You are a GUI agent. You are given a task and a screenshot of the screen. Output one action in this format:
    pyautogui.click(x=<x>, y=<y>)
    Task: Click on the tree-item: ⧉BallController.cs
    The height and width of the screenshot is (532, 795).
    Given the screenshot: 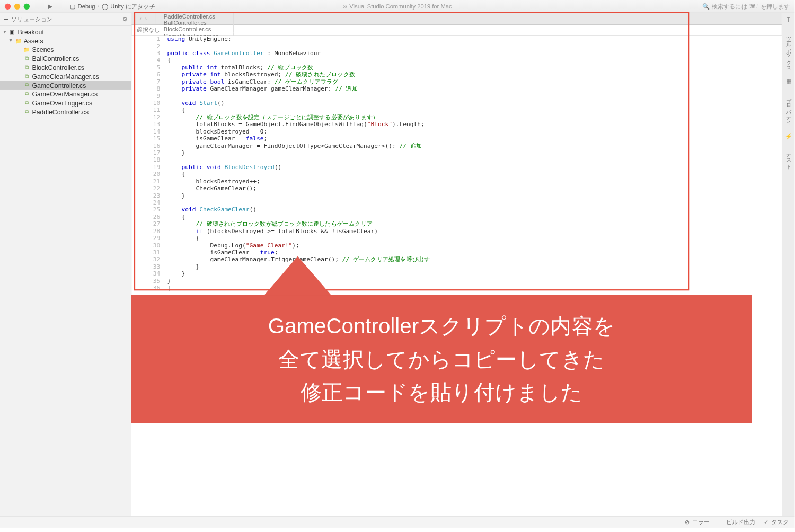 What is the action you would take?
    pyautogui.click(x=66, y=58)
    